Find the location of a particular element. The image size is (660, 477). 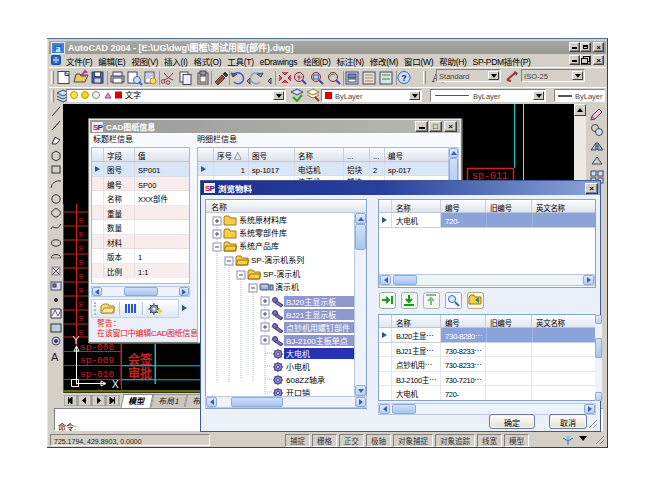

svg-text: 文字 is located at coordinates (133, 95).